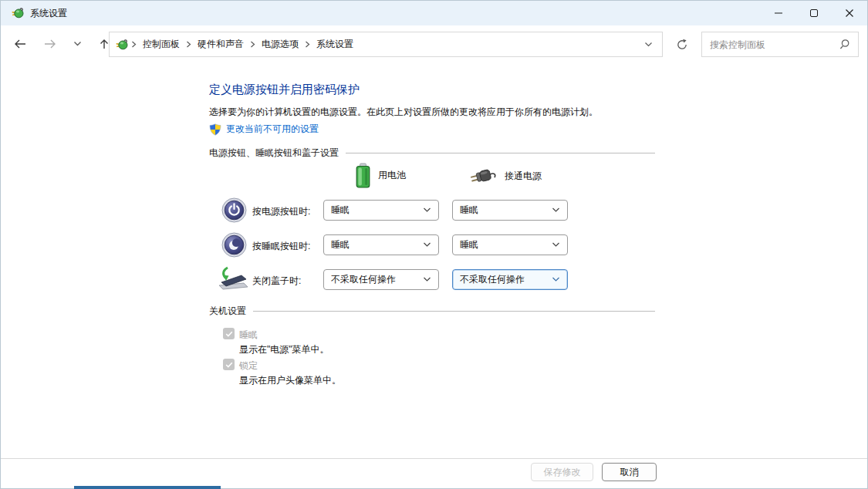 The image size is (868, 489). I want to click on back-icon, so click(20, 44).